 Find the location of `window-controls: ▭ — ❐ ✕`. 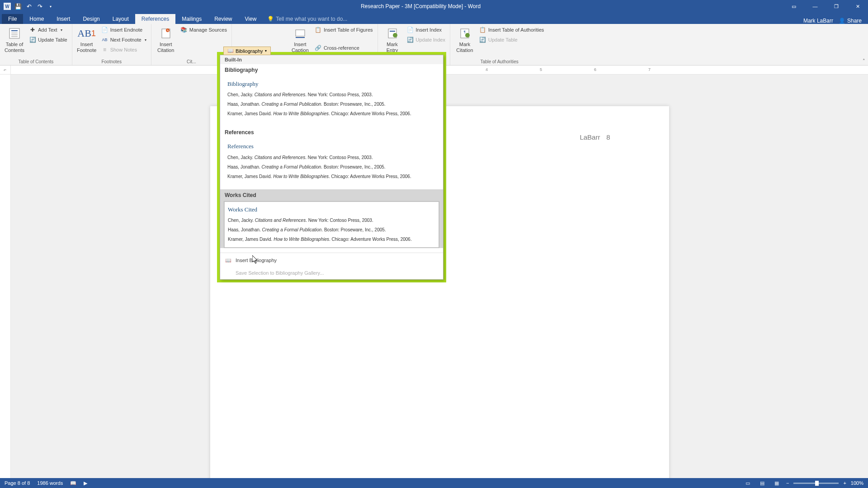

window-controls: ▭ — ❐ ✕ is located at coordinates (826, 6).